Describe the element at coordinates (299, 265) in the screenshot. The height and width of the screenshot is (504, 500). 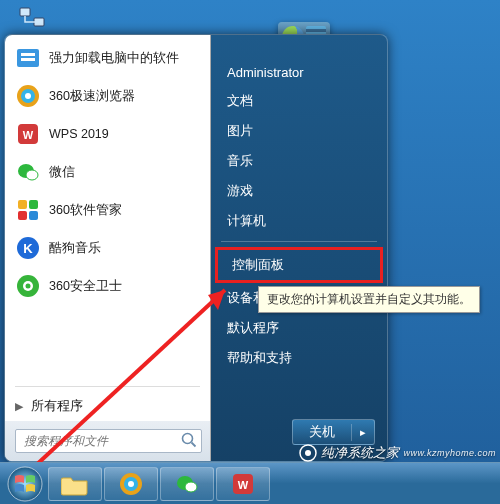
I see `highlight-annotation: 控制面板` at that location.